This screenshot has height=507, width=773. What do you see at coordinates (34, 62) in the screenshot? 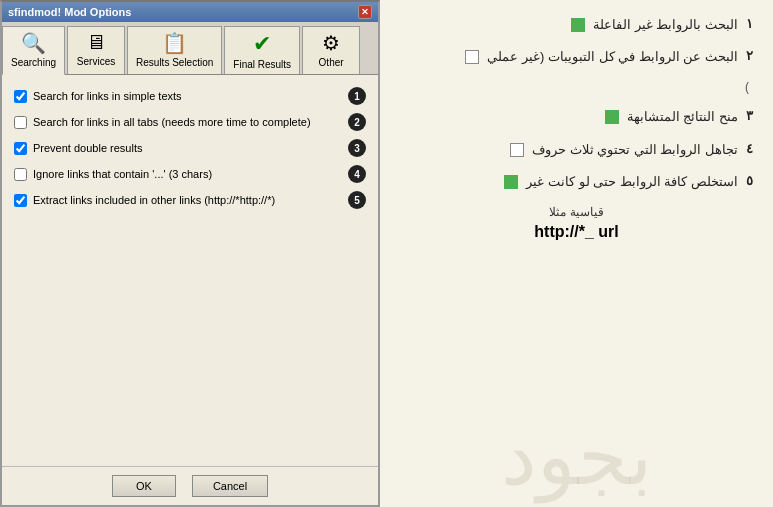
I see `tab-searching-label: Searching` at bounding box center [34, 62].